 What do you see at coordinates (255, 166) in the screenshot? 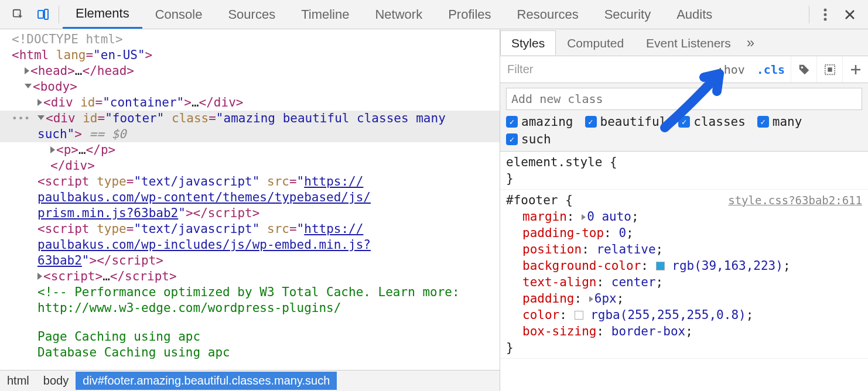
I see `dom-footer-close: </div>` at bounding box center [255, 166].